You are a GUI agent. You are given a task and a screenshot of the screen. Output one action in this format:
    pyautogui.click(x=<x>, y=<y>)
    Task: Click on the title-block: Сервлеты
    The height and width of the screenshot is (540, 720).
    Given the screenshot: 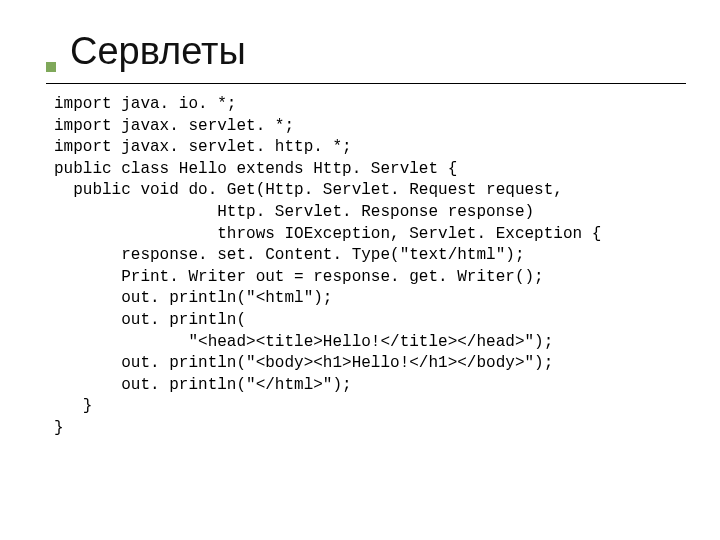 What is the action you would take?
    pyautogui.click(x=370, y=52)
    